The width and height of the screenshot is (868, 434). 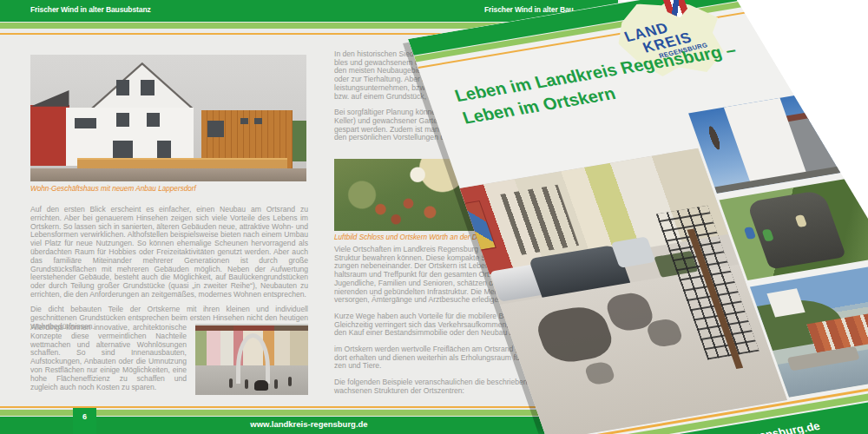 What do you see at coordinates (299, 141) in the screenshot?
I see `trees` at bounding box center [299, 141].